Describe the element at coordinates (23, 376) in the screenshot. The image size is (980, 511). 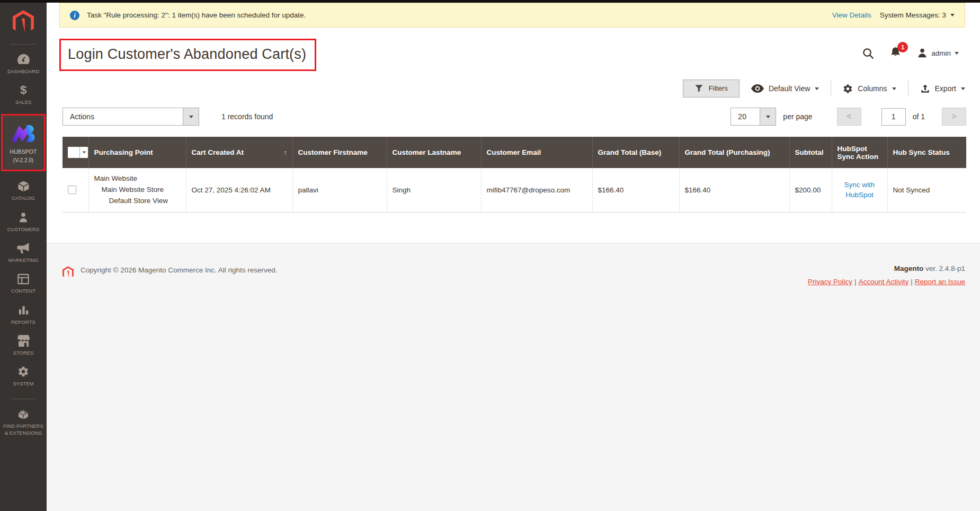
I see `sidebar-item-system: SYSTEM` at that location.